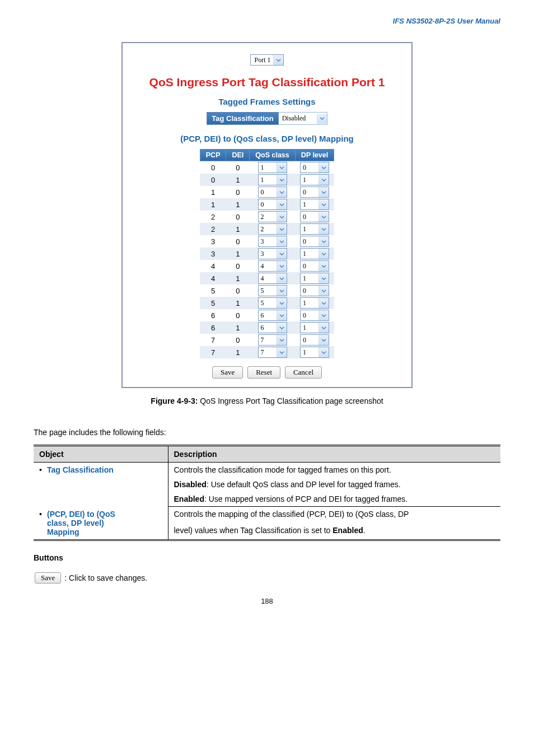  I want to click on reset-button: Reset, so click(264, 372).